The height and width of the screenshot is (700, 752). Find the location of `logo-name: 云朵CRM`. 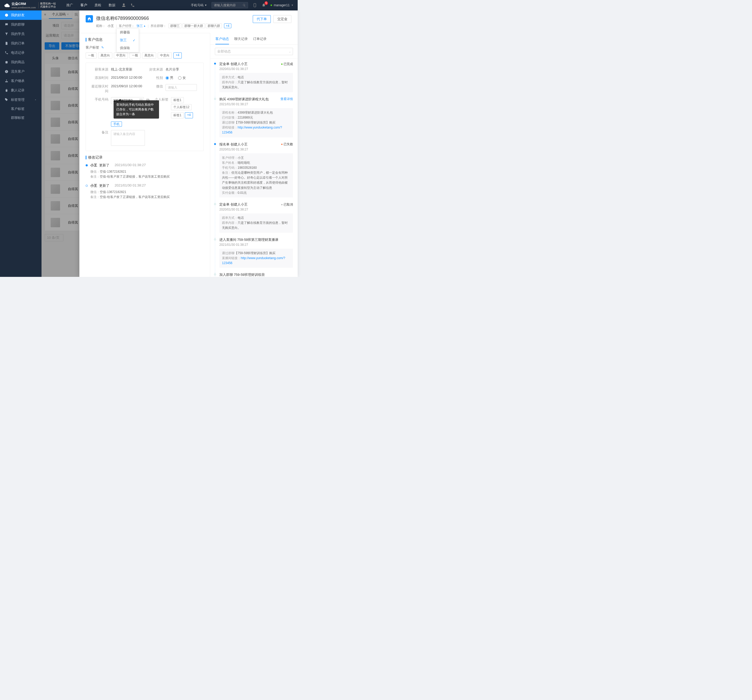

logo-name: 云朵CRM is located at coordinates (23, 4).